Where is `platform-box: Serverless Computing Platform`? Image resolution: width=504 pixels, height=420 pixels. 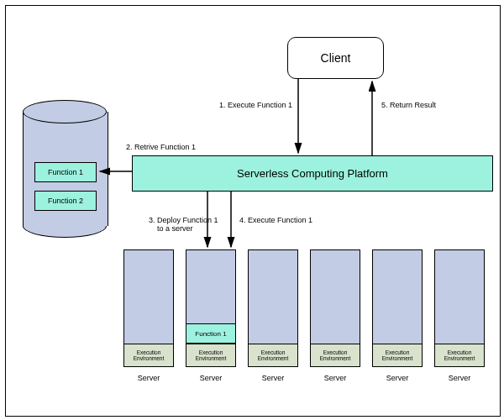 platform-box: Serverless Computing Platform is located at coordinates (312, 173).